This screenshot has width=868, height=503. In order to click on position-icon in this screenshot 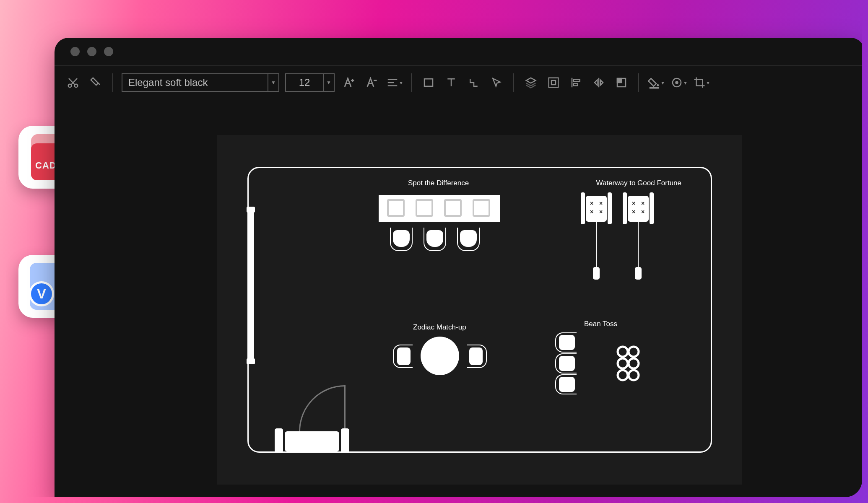, I will do `click(621, 83)`.